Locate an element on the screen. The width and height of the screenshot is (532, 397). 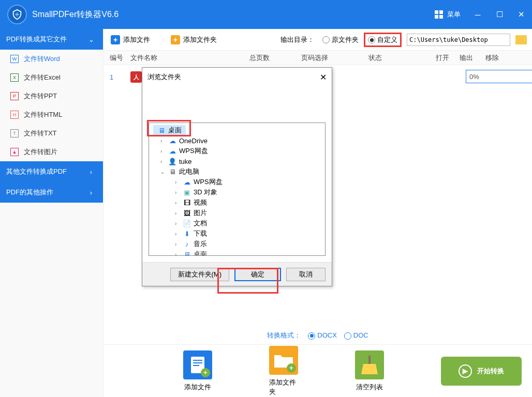
bottom-add-file-label: 添加文件 is located at coordinates (198, 387).